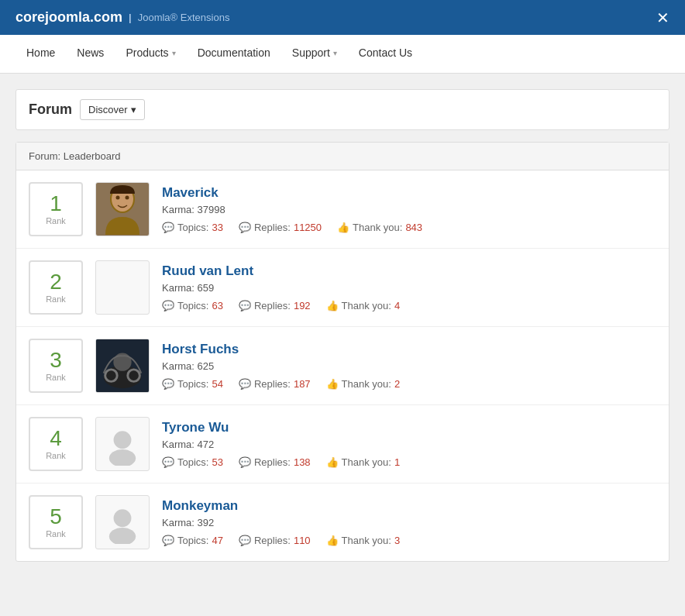 This screenshot has width=685, height=616. I want to click on discover-button: Discover ▾, so click(112, 110).